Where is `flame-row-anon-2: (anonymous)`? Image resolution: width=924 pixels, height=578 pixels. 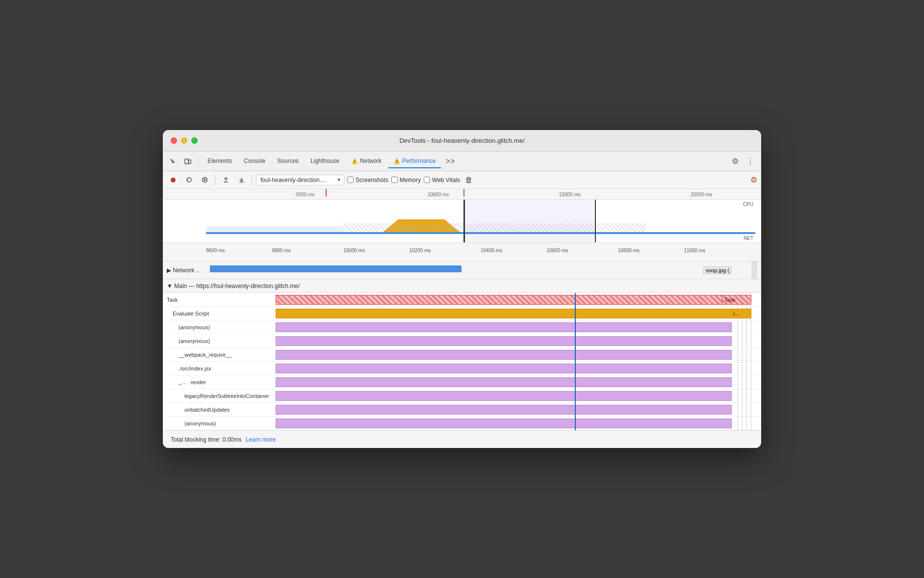
flame-row-anon-2: (anonymous) is located at coordinates (462, 341).